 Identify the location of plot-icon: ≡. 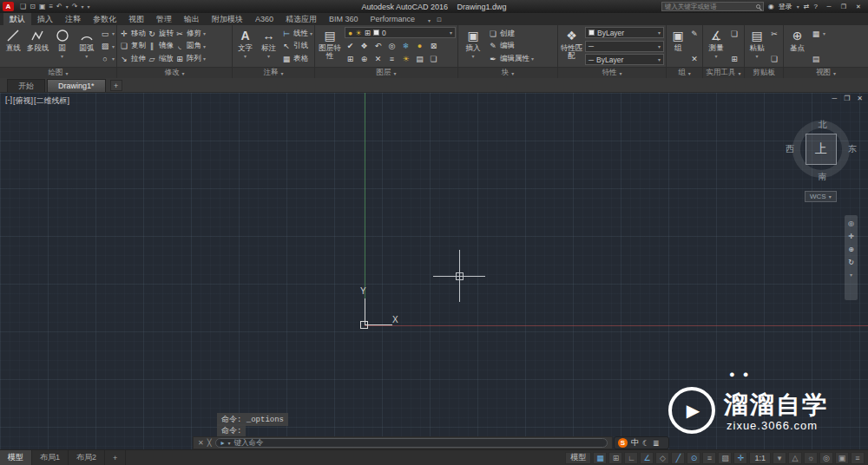
(50, 7).